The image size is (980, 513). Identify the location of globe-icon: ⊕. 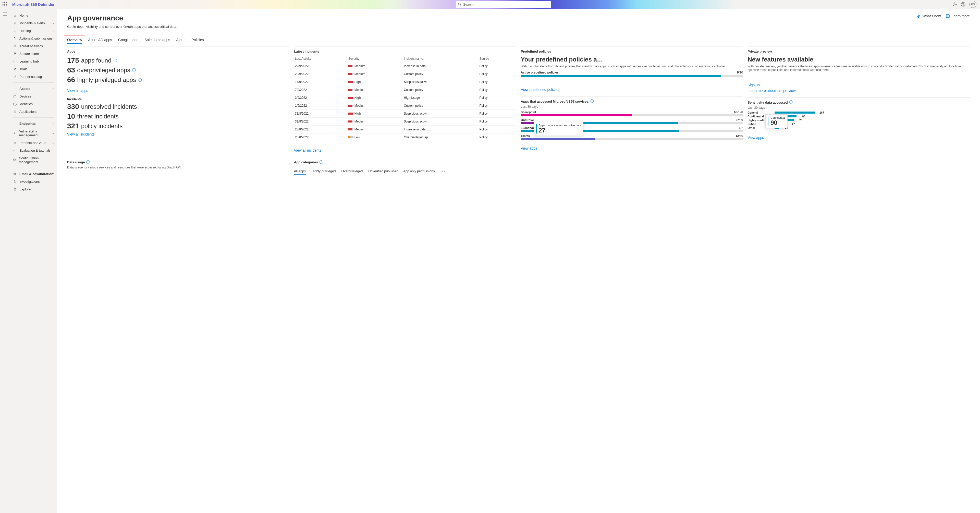
(15, 46).